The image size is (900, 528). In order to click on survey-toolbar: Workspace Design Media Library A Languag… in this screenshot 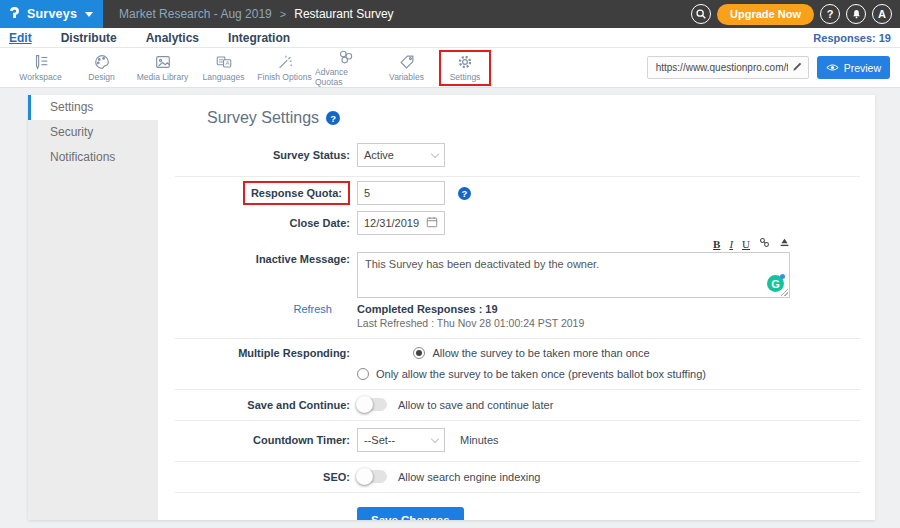, I will do `click(450, 68)`.